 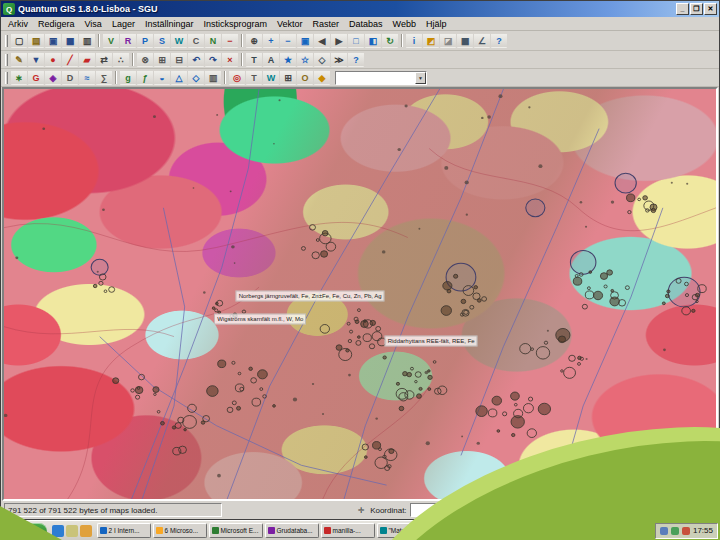 I want to click on paste-features-icon: ⊟, so click(x=179, y=60).